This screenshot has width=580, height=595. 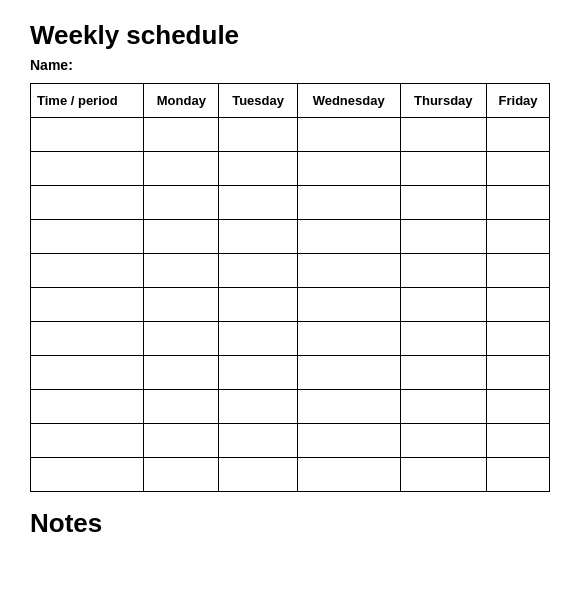 What do you see at coordinates (443, 101) in the screenshot?
I see `col-header-thursday: Thursday` at bounding box center [443, 101].